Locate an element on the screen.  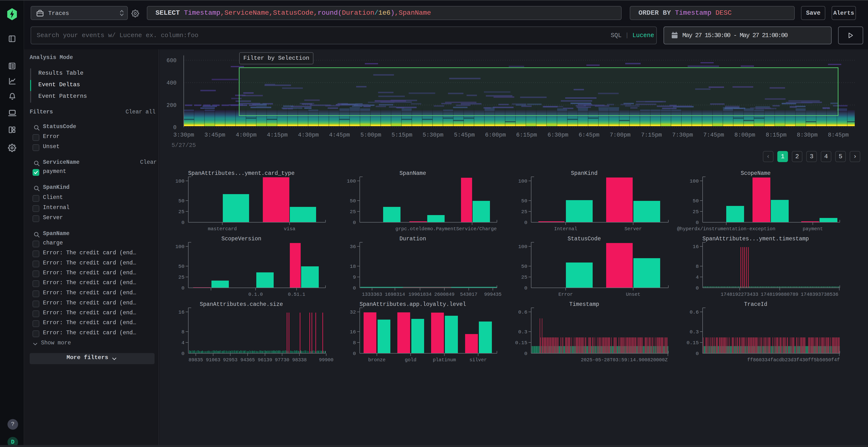
svg-text: 8:45pm is located at coordinates (838, 135).